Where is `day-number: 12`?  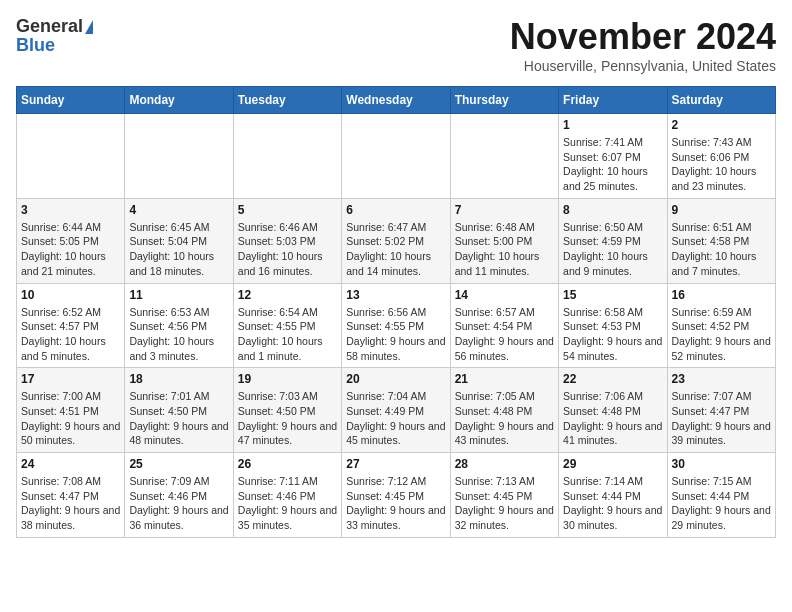
day-number: 12 is located at coordinates (288, 295).